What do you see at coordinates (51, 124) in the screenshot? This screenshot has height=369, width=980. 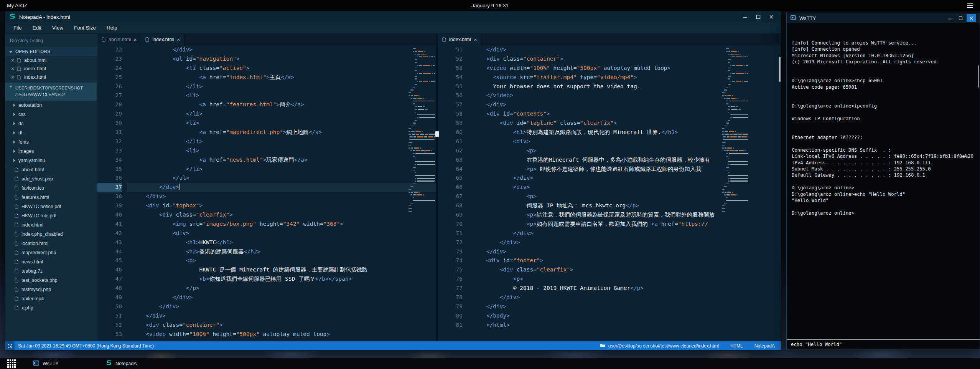 I see `folder-item: dc` at bounding box center [51, 124].